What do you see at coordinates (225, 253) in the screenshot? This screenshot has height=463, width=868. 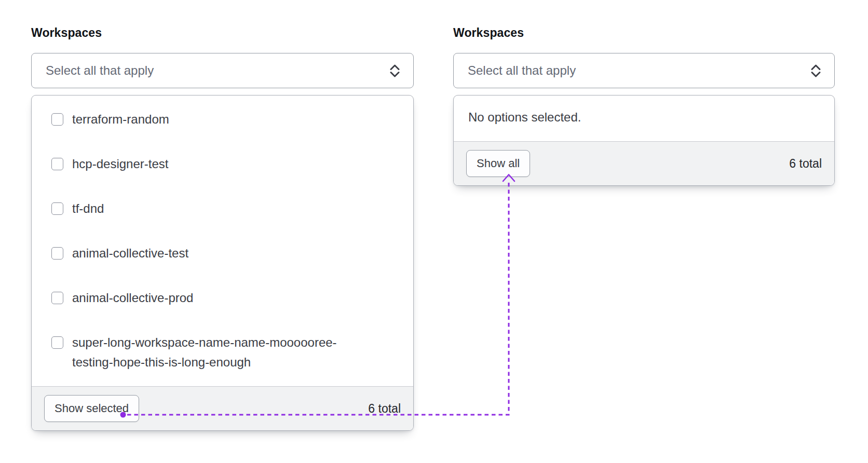 I see `option-row: animal-collective-test` at bounding box center [225, 253].